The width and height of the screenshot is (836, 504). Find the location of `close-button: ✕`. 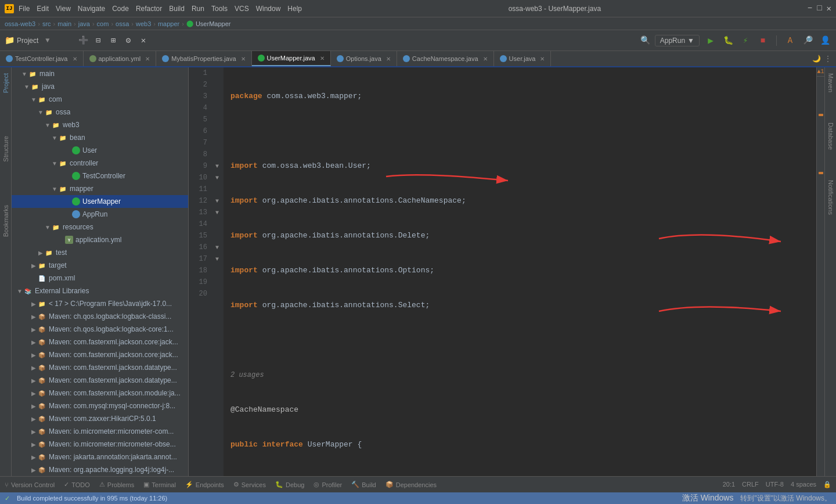

close-button: ✕ is located at coordinates (829, 8).